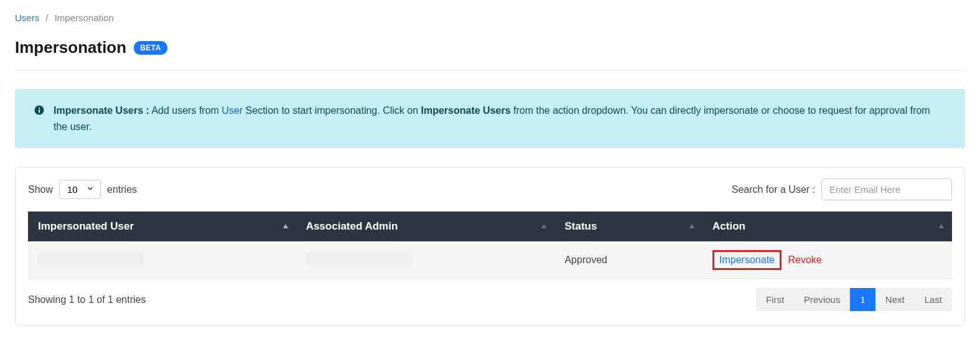  Describe the element at coordinates (775, 300) in the screenshot. I see `page-first-button: First` at that location.